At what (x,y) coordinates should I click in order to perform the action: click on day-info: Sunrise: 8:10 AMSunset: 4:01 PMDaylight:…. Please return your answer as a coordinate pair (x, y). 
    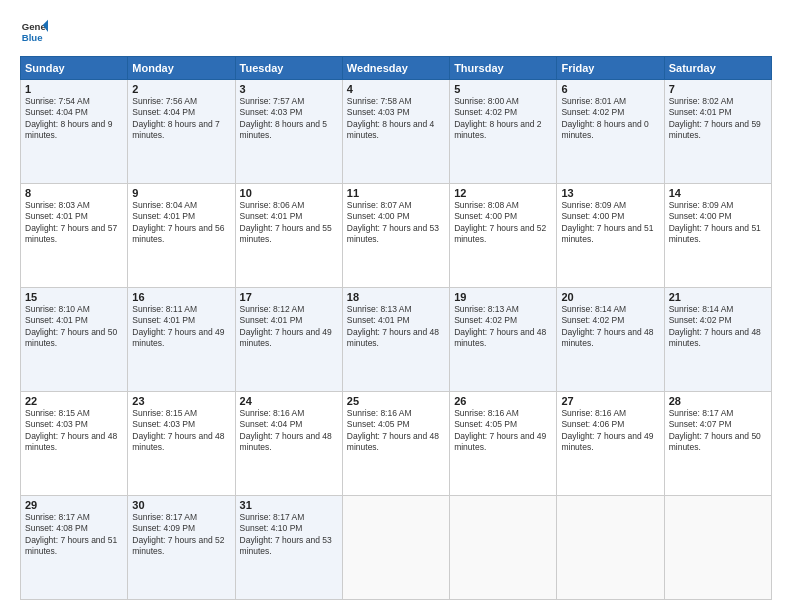
    Looking at the image, I should click on (71, 326).